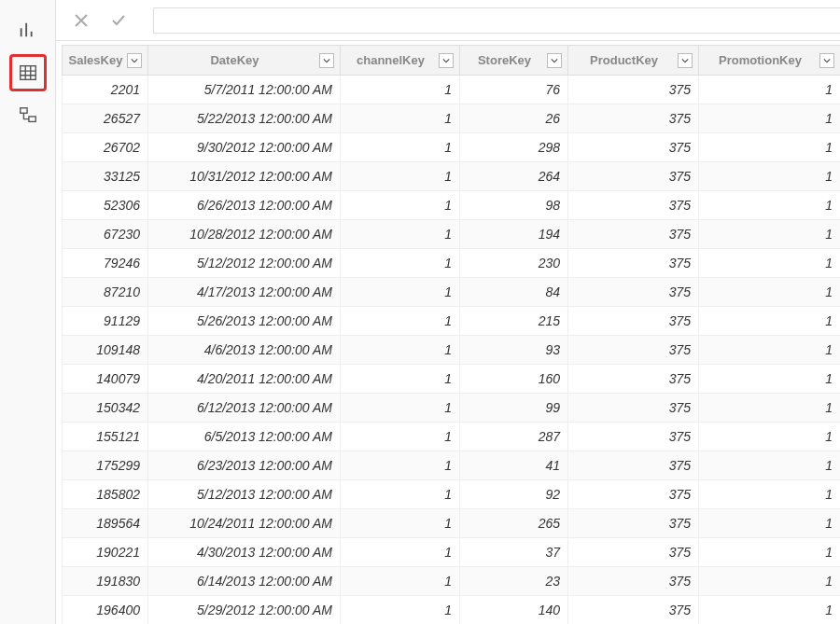 The height and width of the screenshot is (624, 840). Describe the element at coordinates (514, 437) in the screenshot. I see `cell-StoreKey: 287` at that location.